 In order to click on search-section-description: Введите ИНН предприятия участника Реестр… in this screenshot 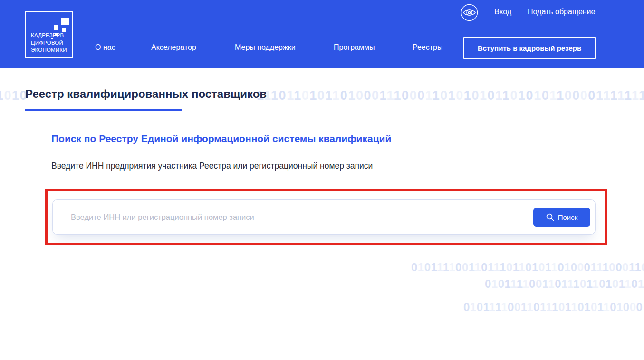, I will do `click(212, 166)`.